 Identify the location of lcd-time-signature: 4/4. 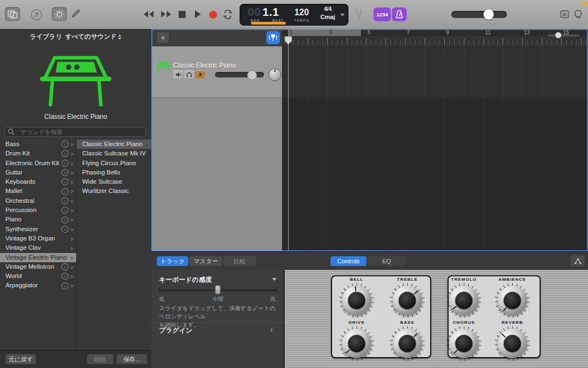
(328, 9).